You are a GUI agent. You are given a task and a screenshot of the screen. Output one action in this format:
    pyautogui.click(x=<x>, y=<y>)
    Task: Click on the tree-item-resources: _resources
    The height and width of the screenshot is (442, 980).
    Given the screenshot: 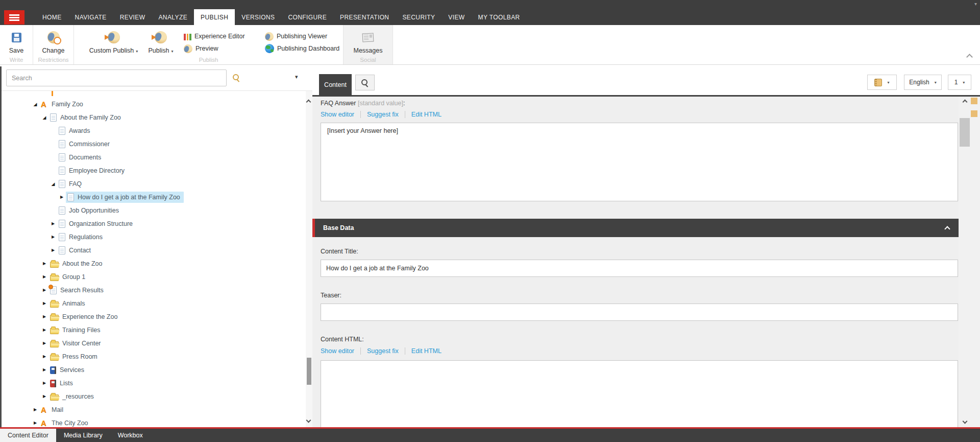 What is the action you would take?
    pyautogui.click(x=154, y=397)
    